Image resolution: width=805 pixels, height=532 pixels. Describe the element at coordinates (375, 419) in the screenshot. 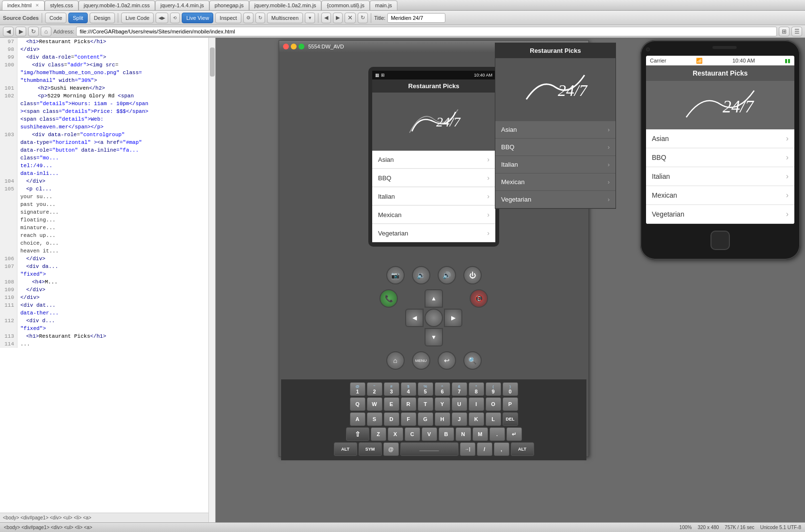

I see `kbd-s: S` at that location.